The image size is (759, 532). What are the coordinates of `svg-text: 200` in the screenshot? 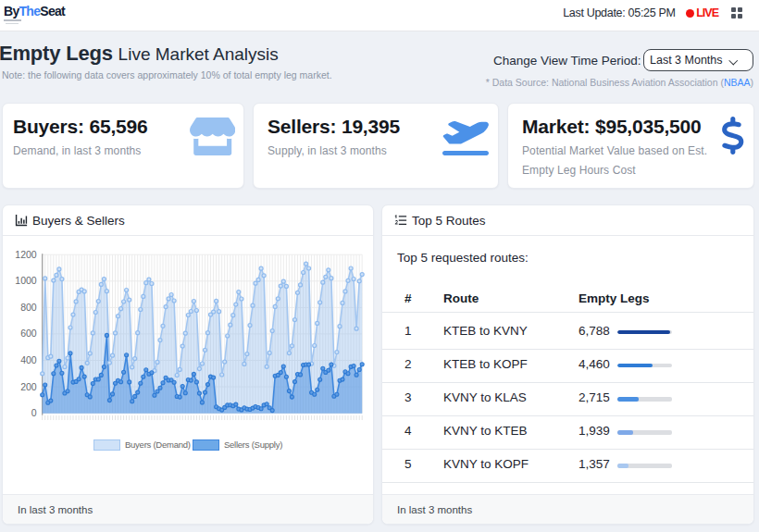 It's located at (29, 387).